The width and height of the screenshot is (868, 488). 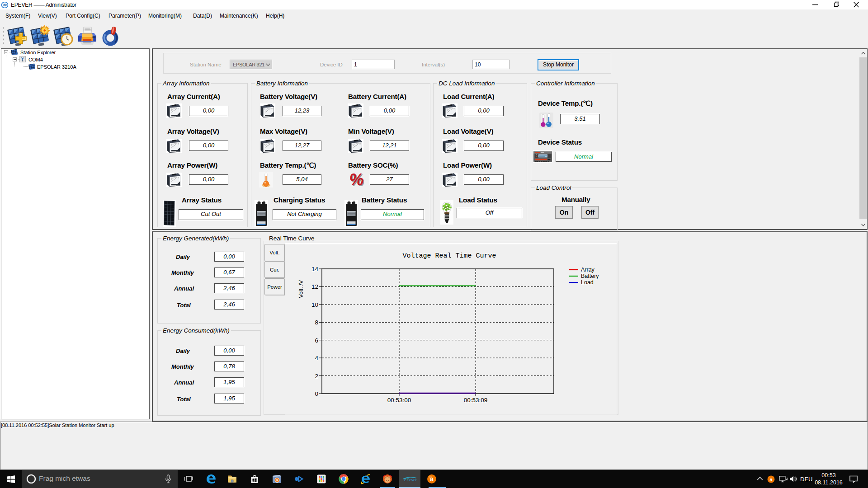 I want to click on svg-text: 8, so click(x=316, y=323).